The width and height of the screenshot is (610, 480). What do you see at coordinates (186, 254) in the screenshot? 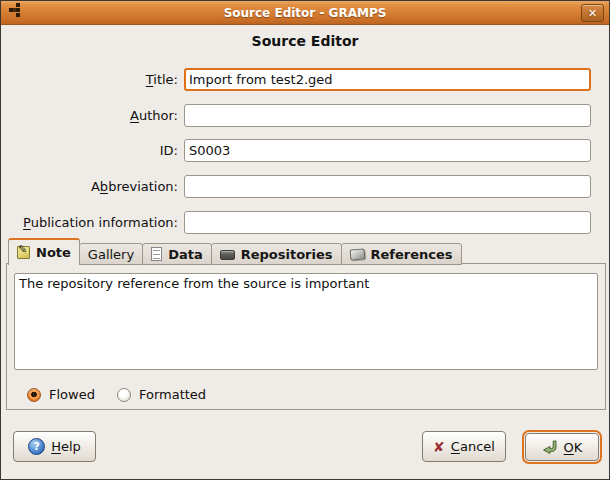
I see `tab-data-label: Data` at bounding box center [186, 254].